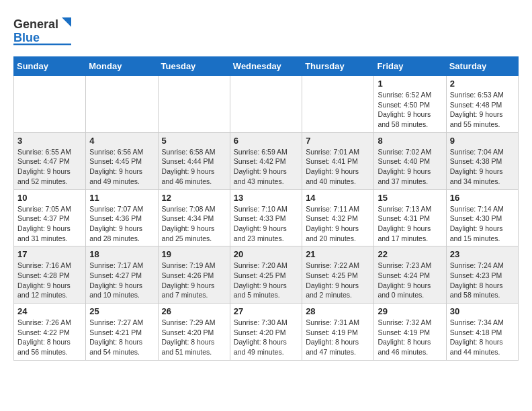 The image size is (532, 411). I want to click on calendar-cell: 26Sunrise: 7:29 AMSunset: 4:20 PMDayligh…, so click(193, 332).